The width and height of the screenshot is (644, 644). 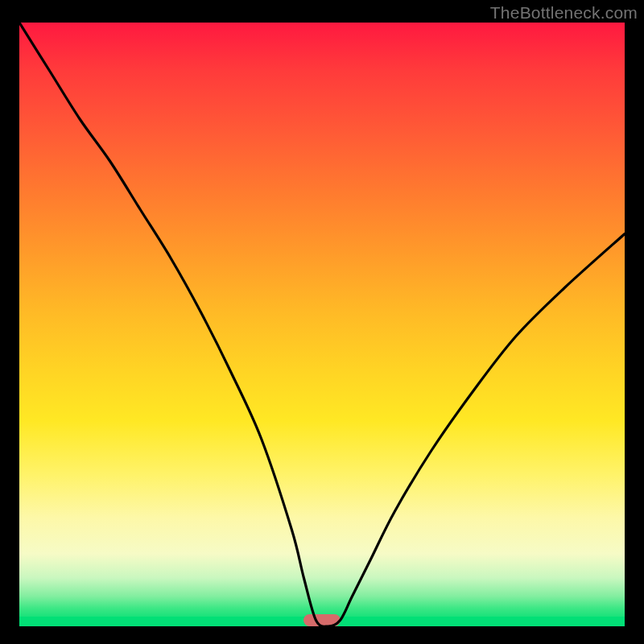 I want to click on optimal-marker, so click(x=322, y=620).